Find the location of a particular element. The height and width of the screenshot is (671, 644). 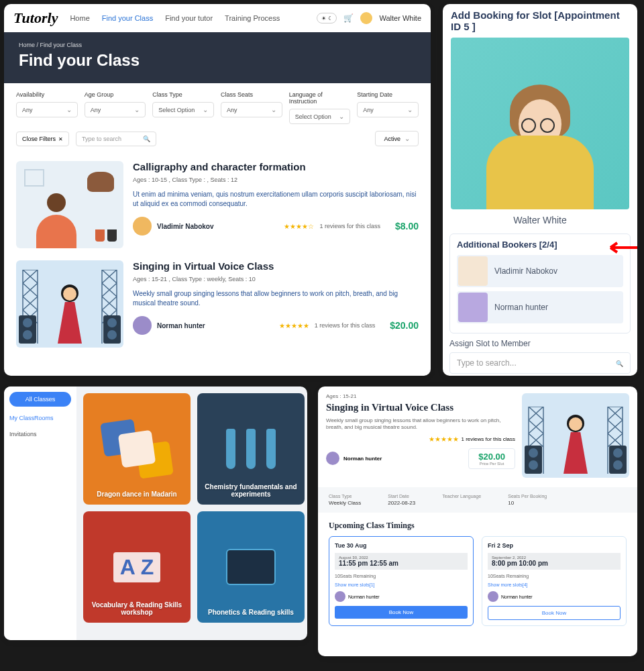

theme-toggle: ☀ ☾ is located at coordinates (327, 18).